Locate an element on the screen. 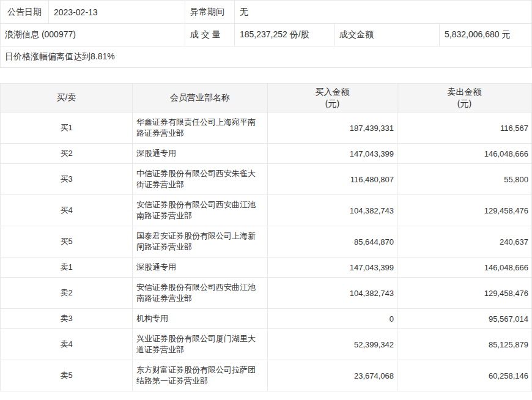  sell-amount-cell: 55,800 is located at coordinates (465, 179).